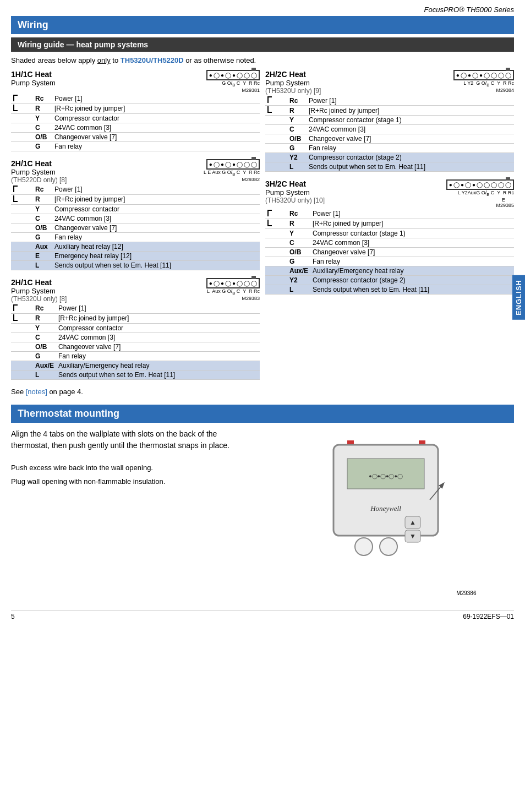 The height and width of the screenshot is (812, 525). Describe the element at coordinates (518, 297) in the screenshot. I see `sidebar-label: ENGLISH` at that location.